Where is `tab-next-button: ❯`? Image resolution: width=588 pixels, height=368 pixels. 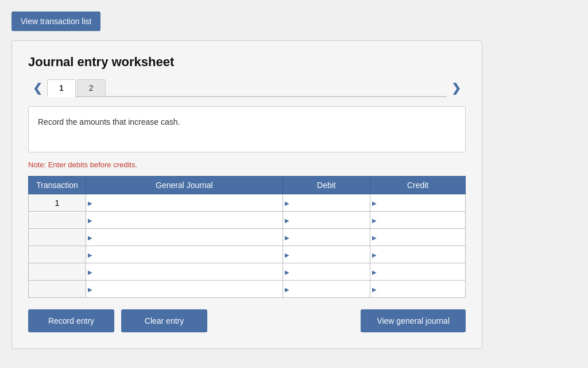 tab-next-button: ❯ is located at coordinates (456, 88).